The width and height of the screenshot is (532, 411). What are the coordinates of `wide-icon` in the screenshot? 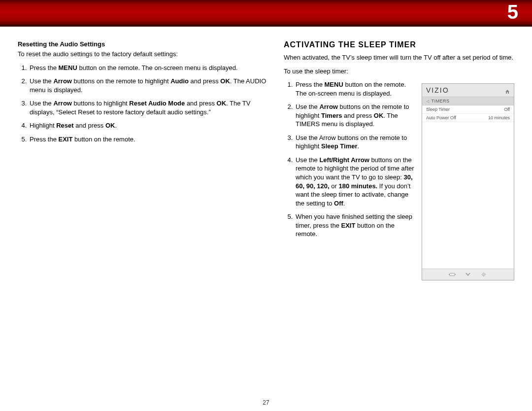 It's located at (452, 274).